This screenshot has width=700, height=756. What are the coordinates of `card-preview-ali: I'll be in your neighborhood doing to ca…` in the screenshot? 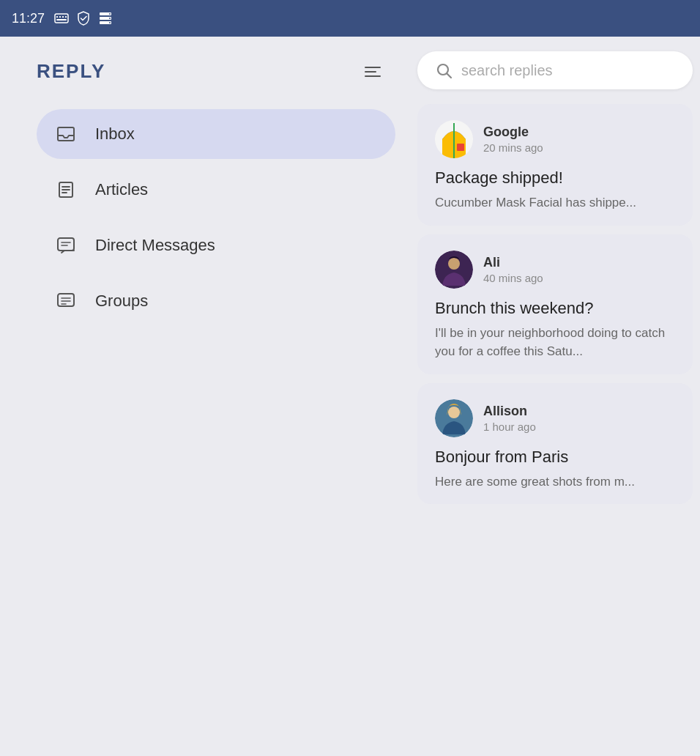 It's located at (555, 343).